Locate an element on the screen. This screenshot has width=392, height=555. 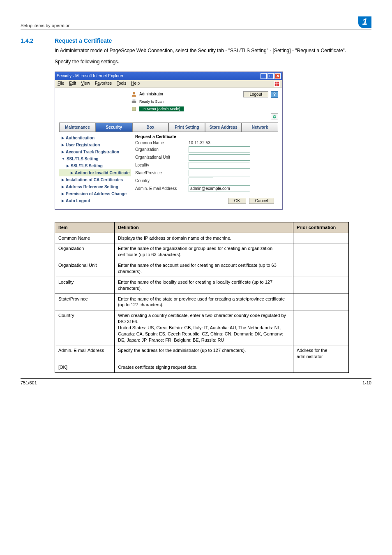
tab-maintenance: Maintenance is located at coordinates (77, 127).